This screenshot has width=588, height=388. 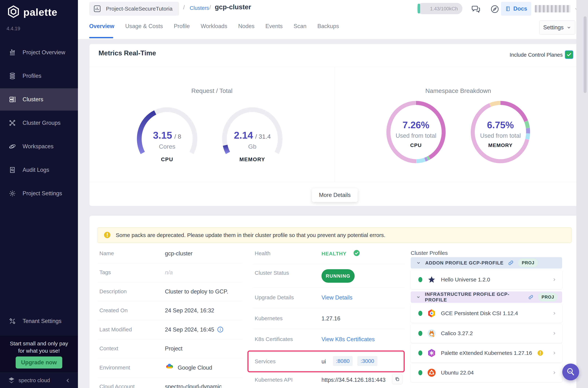 I want to click on profile-pack-gce-disk: GCE Persistent Disk CSI 1.12.4, so click(x=486, y=313).